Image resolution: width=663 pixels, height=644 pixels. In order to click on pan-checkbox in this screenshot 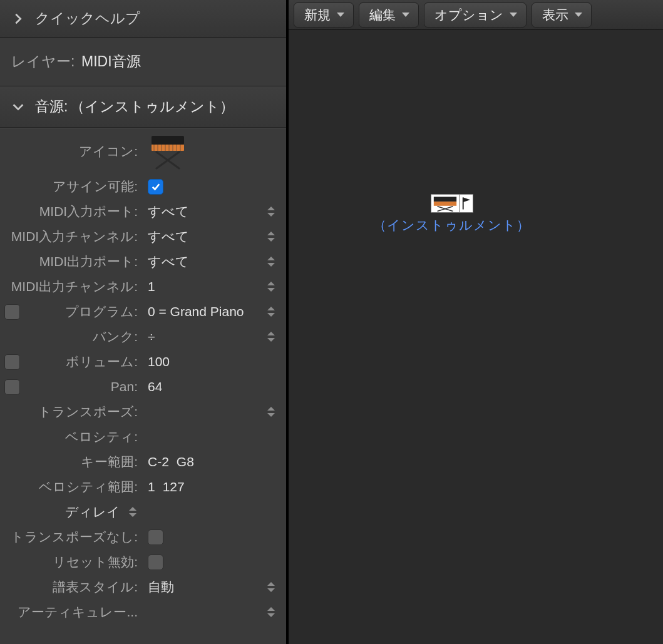, I will do `click(13, 387)`.